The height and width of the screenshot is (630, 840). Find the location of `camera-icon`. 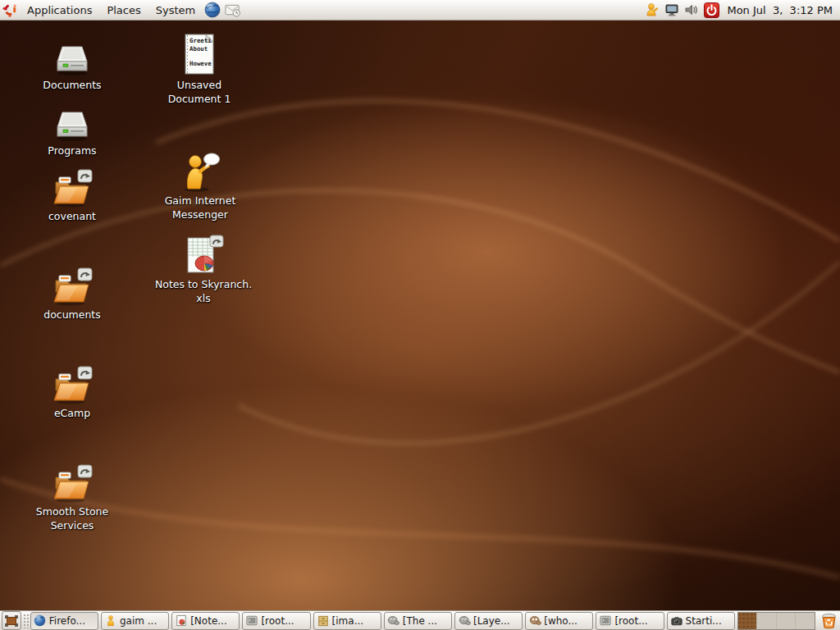

camera-icon is located at coordinates (677, 621).